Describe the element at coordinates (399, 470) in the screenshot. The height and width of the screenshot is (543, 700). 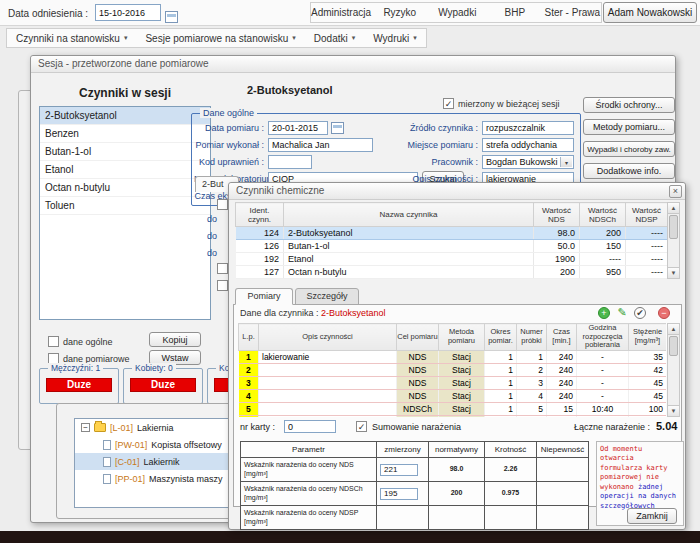
I see `measured-nds-input` at that location.